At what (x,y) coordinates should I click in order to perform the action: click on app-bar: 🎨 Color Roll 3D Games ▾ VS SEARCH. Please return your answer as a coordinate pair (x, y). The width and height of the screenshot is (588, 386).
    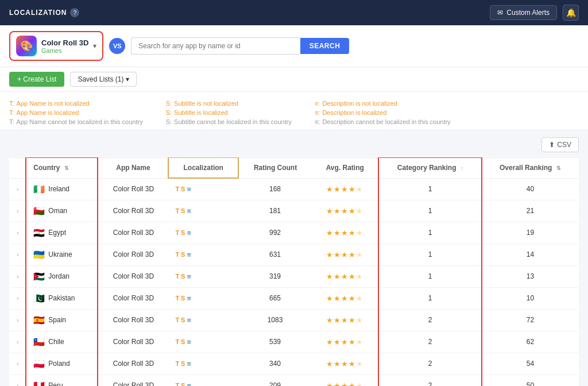
    Looking at the image, I should click on (294, 46).